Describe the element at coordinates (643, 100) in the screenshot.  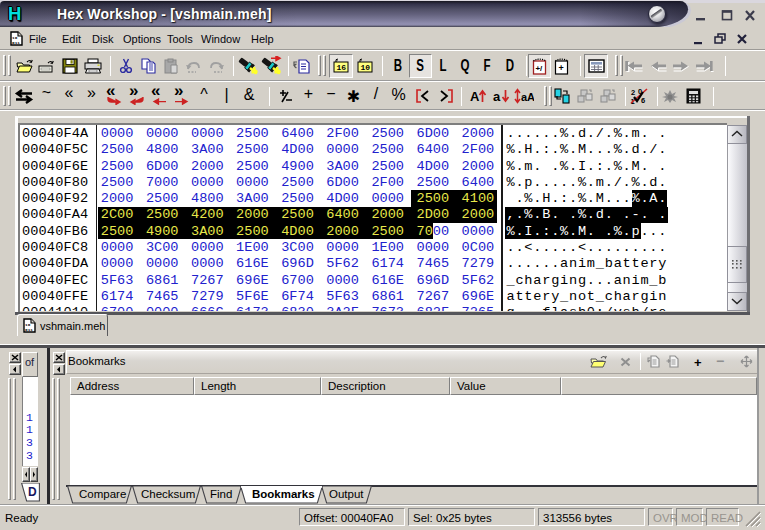
I see `svg-text: 6` at that location.